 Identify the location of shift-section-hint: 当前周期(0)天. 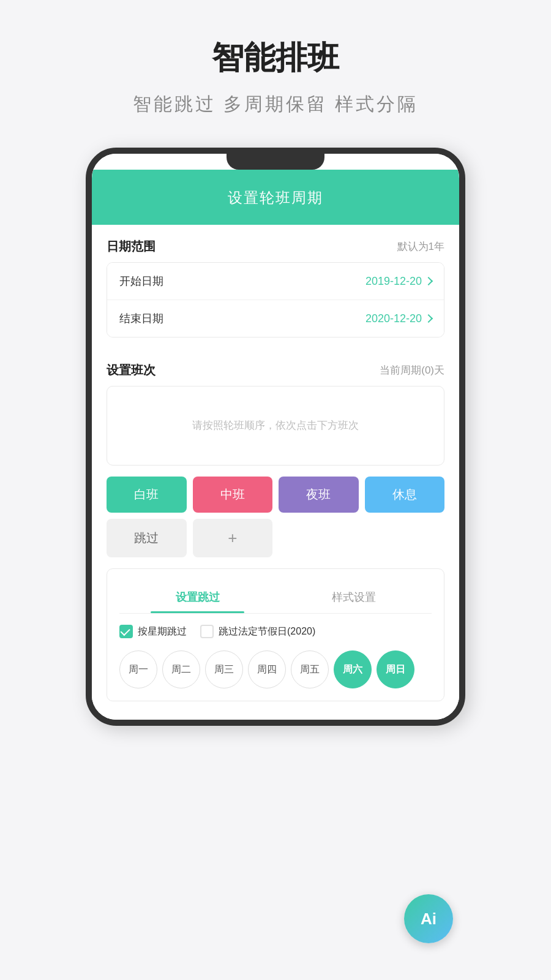
(412, 370).